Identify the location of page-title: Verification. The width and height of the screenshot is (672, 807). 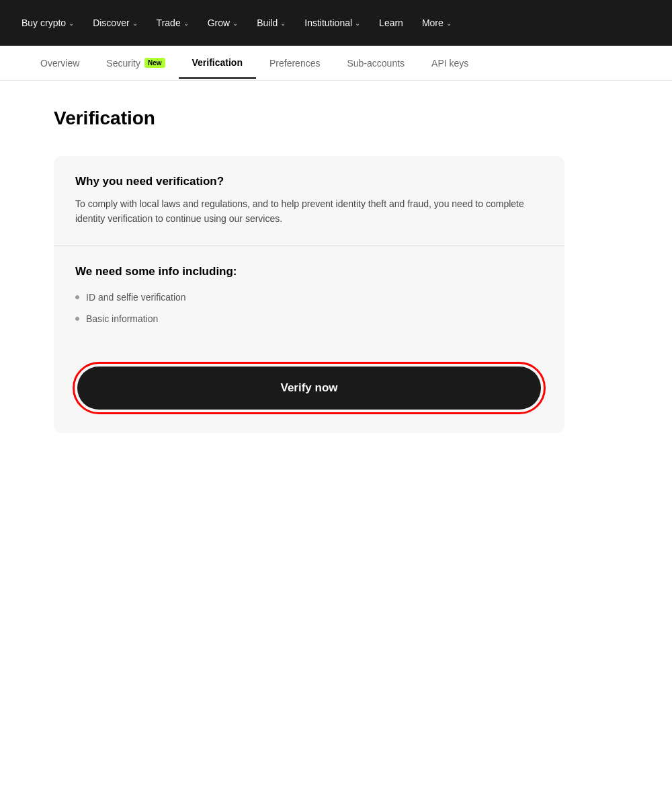
(336, 118).